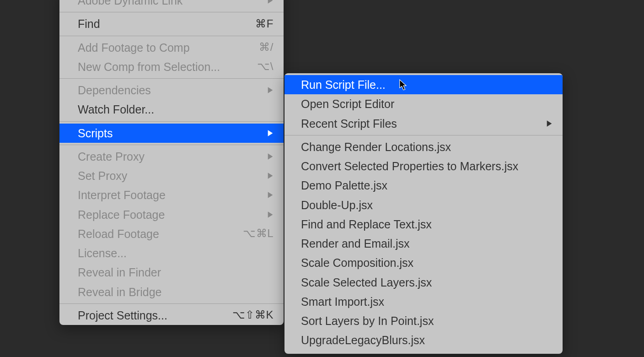  Describe the element at coordinates (376, 147) in the screenshot. I see `menu-item-label: Change Render Locations.jsx` at that location.